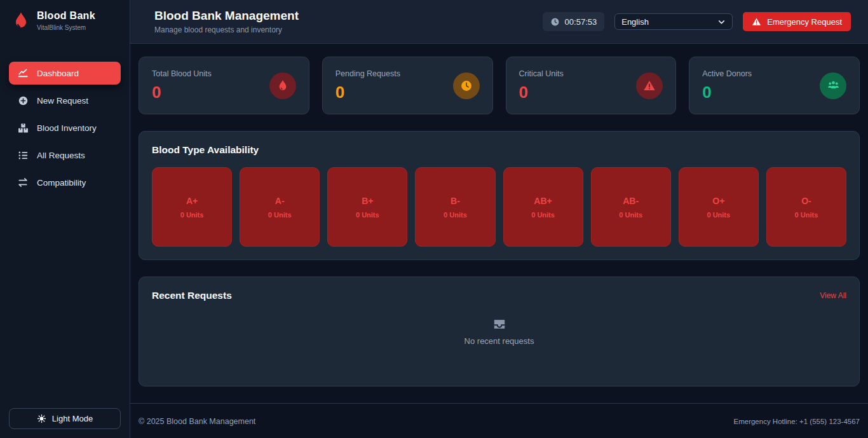  Describe the element at coordinates (280, 207) in the screenshot. I see `blood-type-card-a-minus: A- 0 Units` at that location.